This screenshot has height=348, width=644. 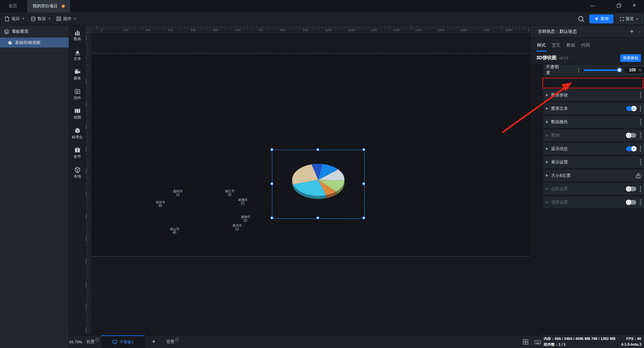 I want to click on add-state-icon: +, so click(x=632, y=31).